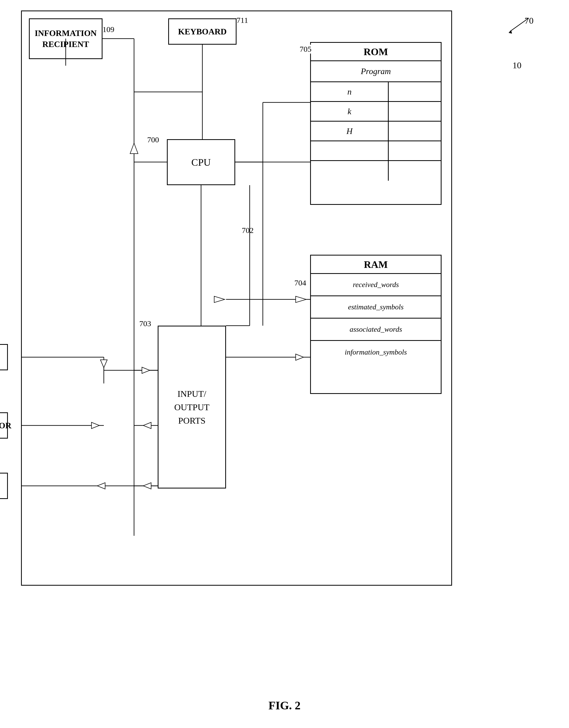 The height and width of the screenshot is (728, 569). What do you see at coordinates (242, 20) in the screenshot?
I see `ref-711: 711` at bounding box center [242, 20].